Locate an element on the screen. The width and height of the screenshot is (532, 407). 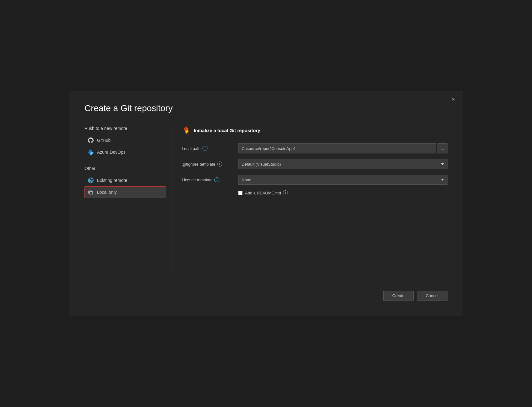
gitignore-label: .gitignore template i is located at coordinates (210, 164).